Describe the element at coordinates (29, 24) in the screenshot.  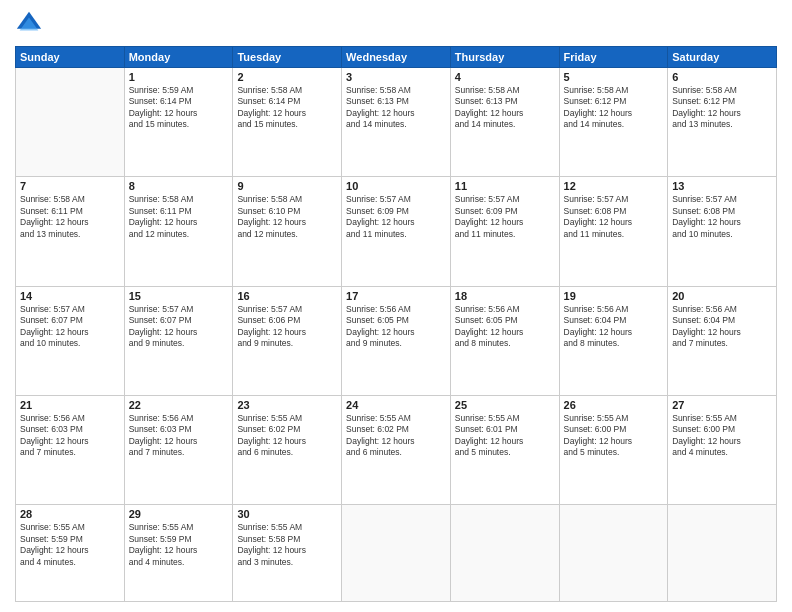
I see `logo-icon` at that location.